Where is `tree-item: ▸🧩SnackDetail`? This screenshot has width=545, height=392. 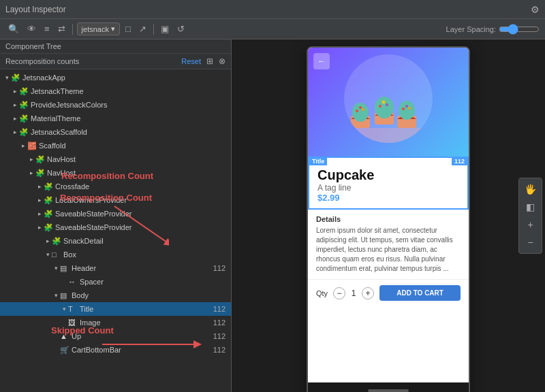 tree-item: ▸🧩SnackDetail is located at coordinates (116, 241).